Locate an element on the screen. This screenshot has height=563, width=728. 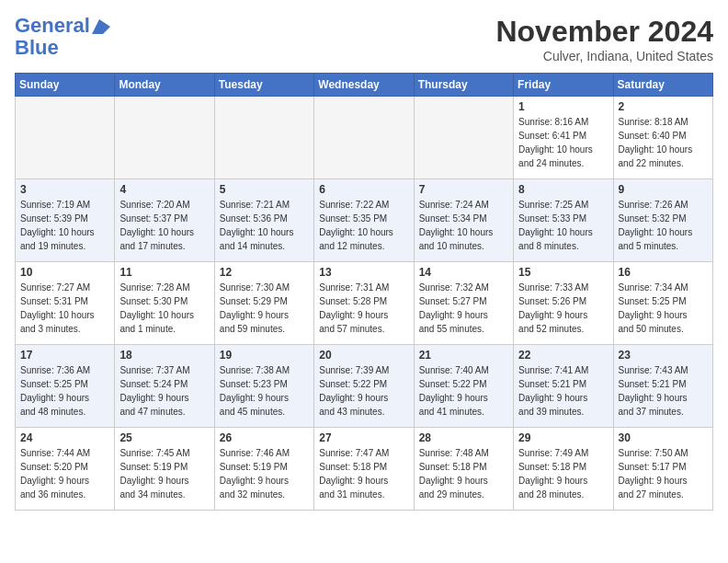
day-info: Sunrise: 7:50 AM Sunset: 5:17 PM Dayligh… is located at coordinates (664, 474).